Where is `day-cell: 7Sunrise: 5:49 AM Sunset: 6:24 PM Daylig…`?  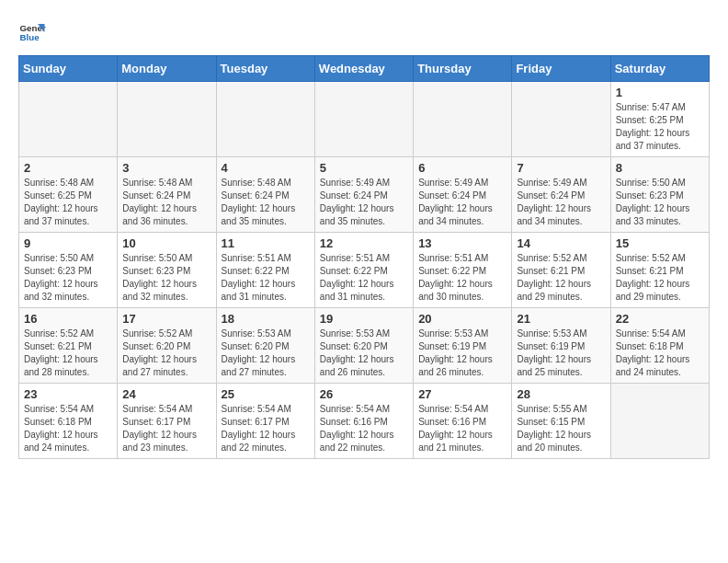 day-cell: 7Sunrise: 5:49 AM Sunset: 6:24 PM Daylig… is located at coordinates (561, 195).